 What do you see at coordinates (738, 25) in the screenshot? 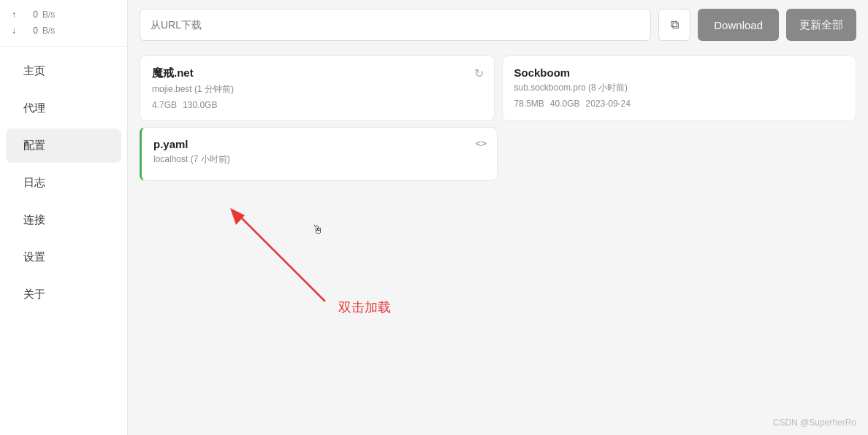
I see `download-button: Download` at bounding box center [738, 25].